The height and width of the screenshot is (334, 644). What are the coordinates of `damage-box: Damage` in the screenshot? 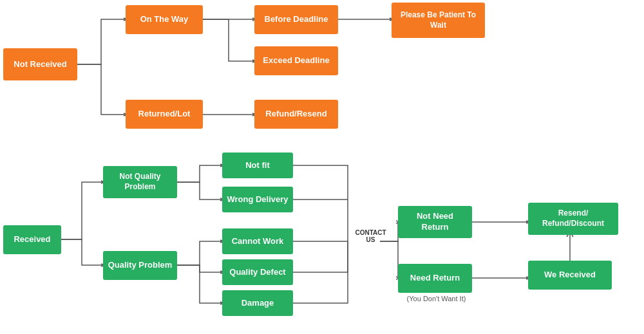 It's located at (258, 303).